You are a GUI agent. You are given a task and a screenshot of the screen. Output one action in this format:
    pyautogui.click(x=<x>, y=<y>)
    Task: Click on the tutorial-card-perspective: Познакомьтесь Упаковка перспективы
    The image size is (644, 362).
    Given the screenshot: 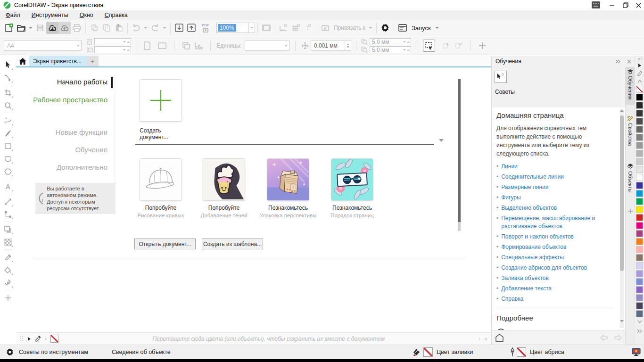 What is the action you would take?
    pyautogui.click(x=288, y=189)
    